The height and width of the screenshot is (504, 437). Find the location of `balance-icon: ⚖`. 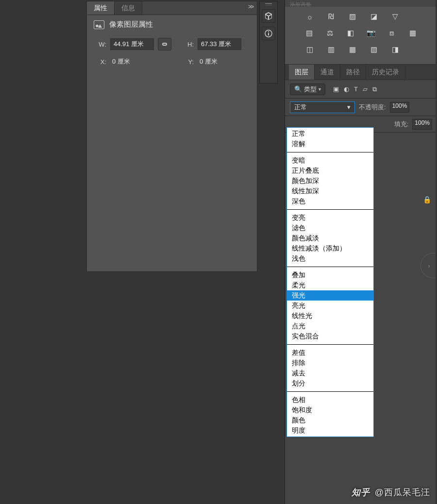

balance-icon: ⚖ is located at coordinates (330, 33).